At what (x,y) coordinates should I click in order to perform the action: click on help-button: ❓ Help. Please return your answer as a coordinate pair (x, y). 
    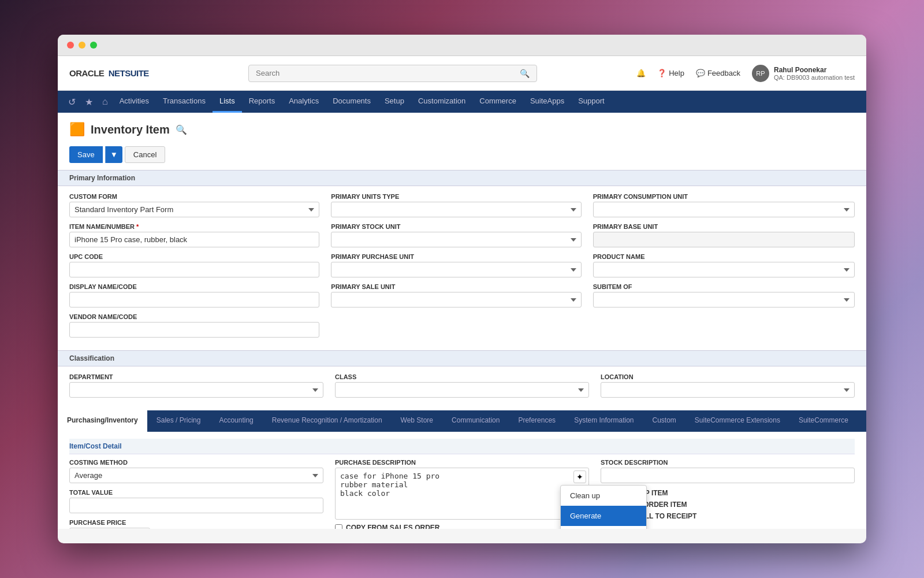
    Looking at the image, I should click on (671, 73).